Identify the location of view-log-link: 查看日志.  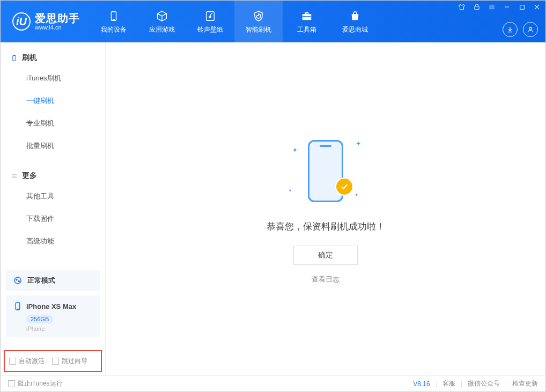
(326, 279).